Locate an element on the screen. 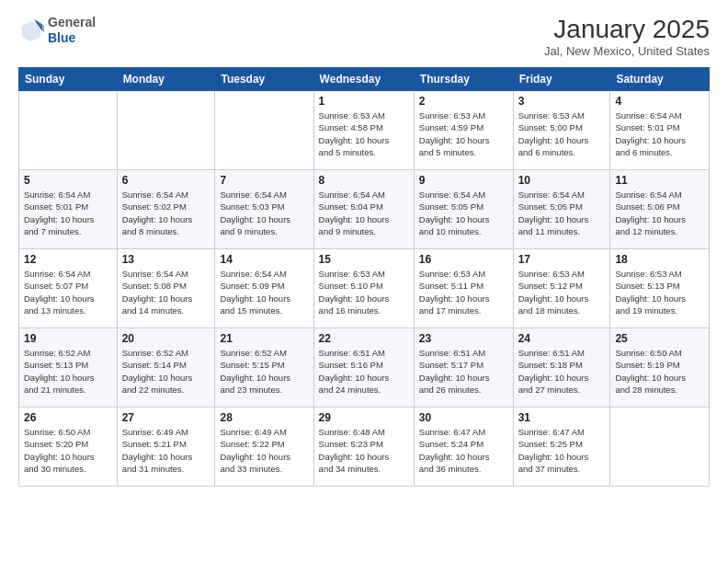  calendar-cell: 6Sunrise: 6:54 AMSunset: 5:02 PMDaylight… is located at coordinates (165, 210).